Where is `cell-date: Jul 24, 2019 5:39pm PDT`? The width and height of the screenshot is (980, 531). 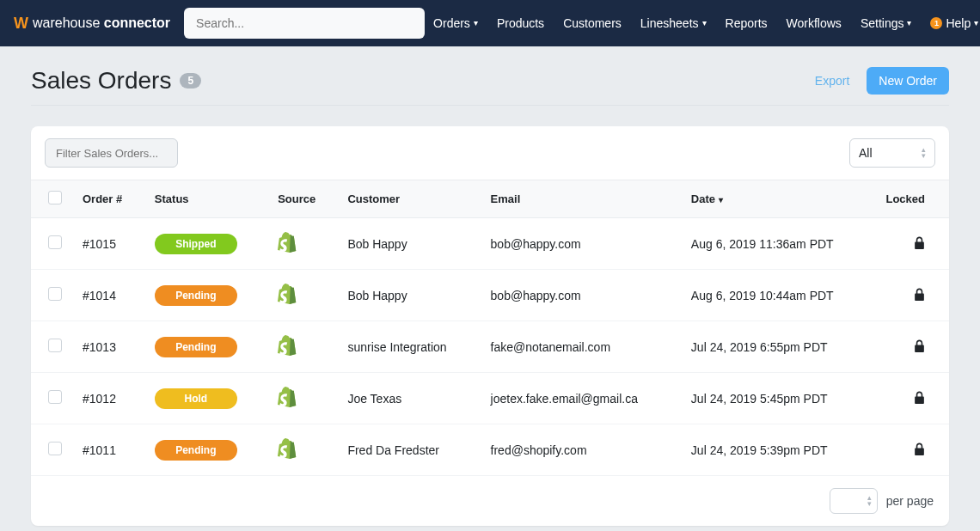
cell-date: Jul 24, 2019 5:39pm PDT is located at coordinates (779, 450).